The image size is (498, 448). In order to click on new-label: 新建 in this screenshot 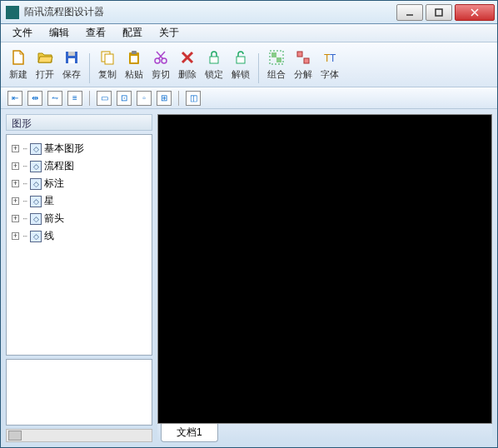, I will do `click(18, 75)`.